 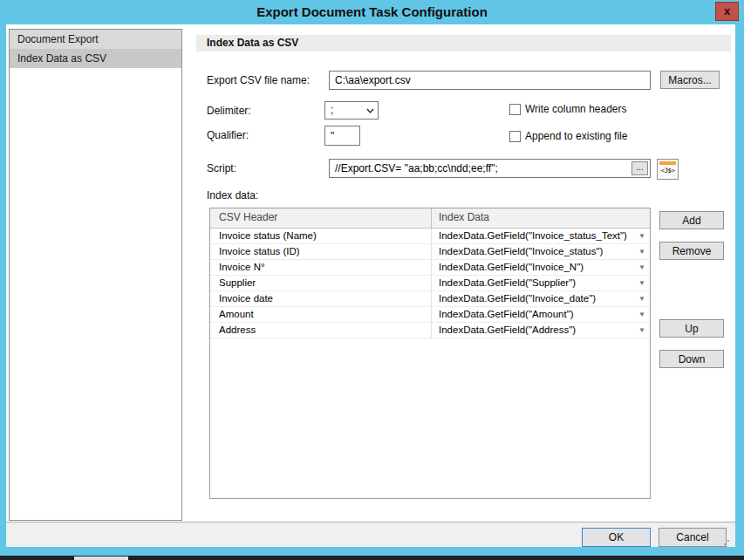 I want to click on csv-header-cell: Amount, so click(x=321, y=314).